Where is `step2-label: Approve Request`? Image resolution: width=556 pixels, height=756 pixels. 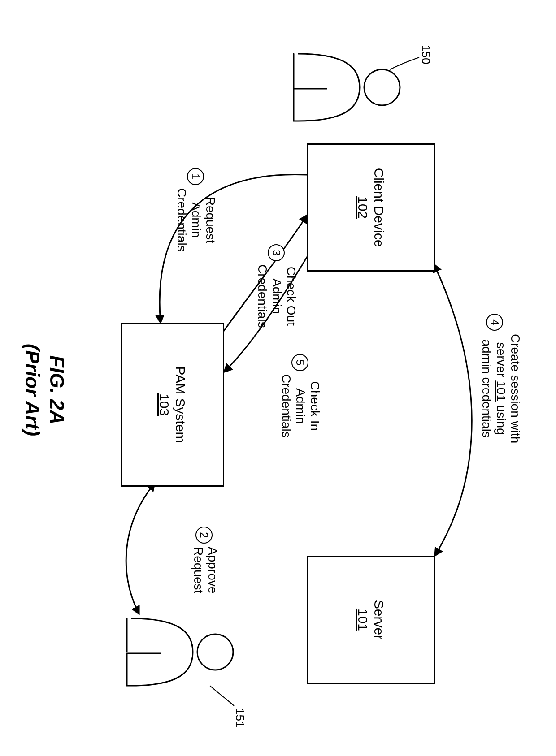 step2-label: Approve Request is located at coordinates (205, 570).